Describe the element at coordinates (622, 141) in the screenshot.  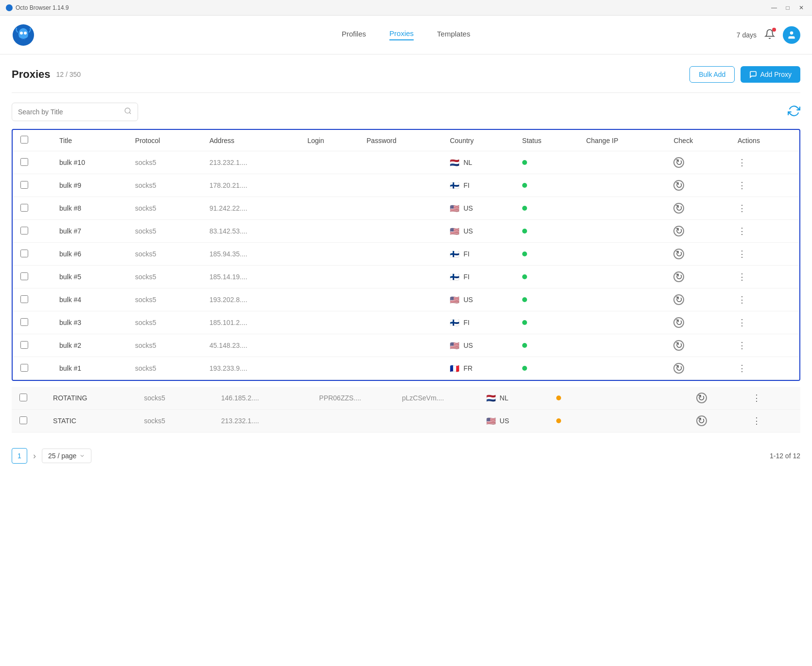
I see `header-changeip: Change IP` at that location.